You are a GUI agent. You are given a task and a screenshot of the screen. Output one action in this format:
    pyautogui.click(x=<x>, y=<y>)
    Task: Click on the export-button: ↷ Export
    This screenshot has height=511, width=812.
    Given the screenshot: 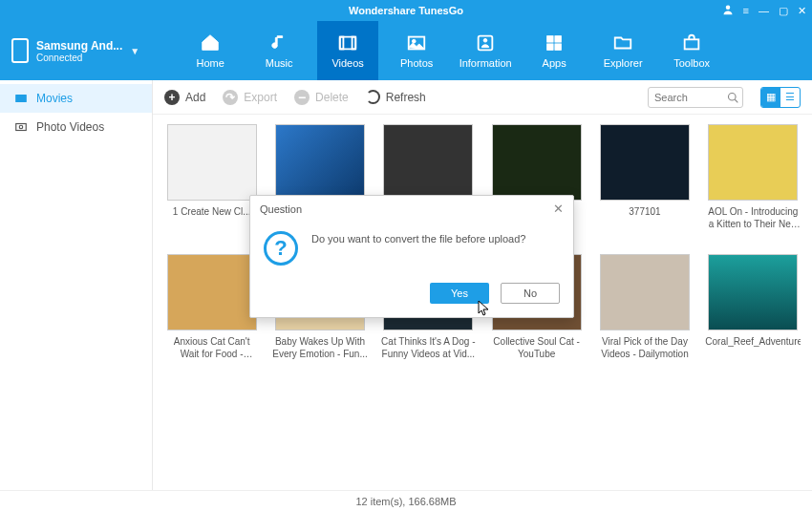 What is the action you would take?
    pyautogui.click(x=250, y=97)
    